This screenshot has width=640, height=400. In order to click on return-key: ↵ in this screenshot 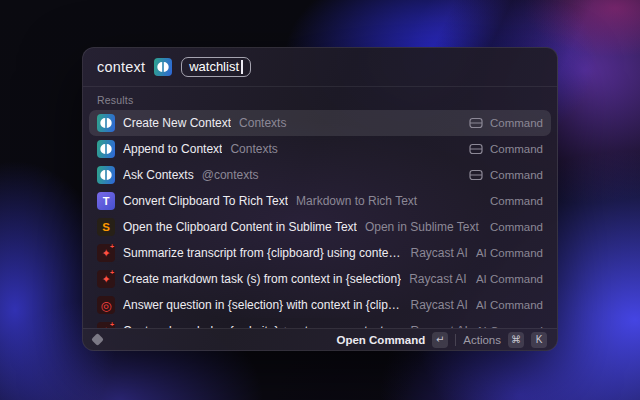, I will do `click(440, 340)`.